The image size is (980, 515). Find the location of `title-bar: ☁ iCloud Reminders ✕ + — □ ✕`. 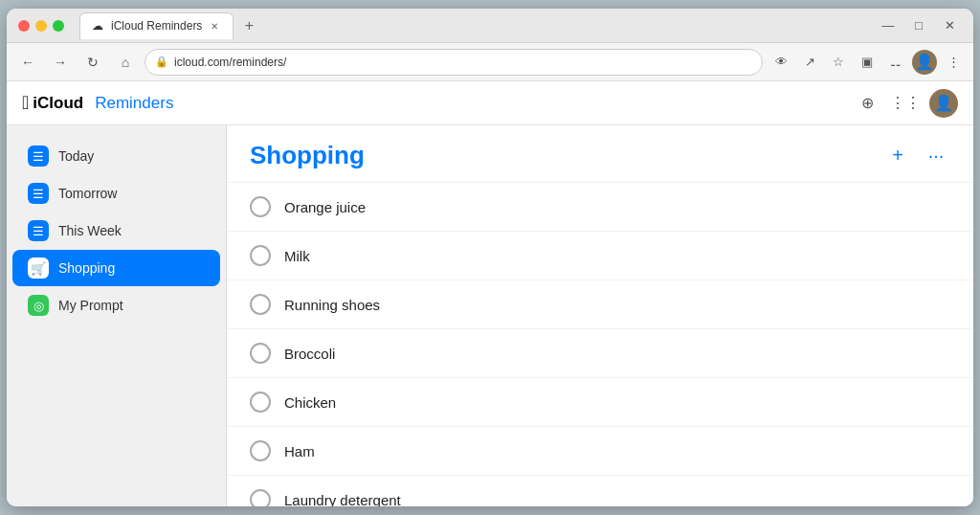

title-bar: ☁ iCloud Reminders ✕ + — □ ✕ is located at coordinates (490, 26).